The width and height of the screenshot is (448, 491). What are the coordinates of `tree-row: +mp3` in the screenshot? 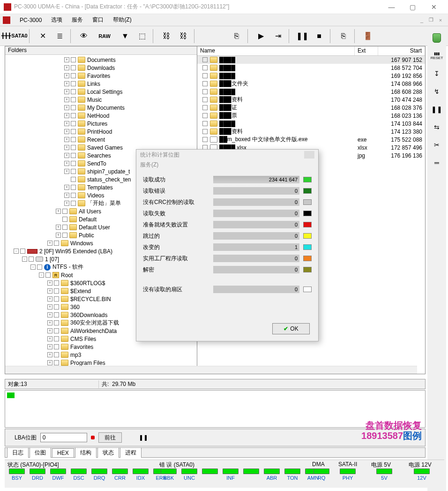 It's located at (101, 355).